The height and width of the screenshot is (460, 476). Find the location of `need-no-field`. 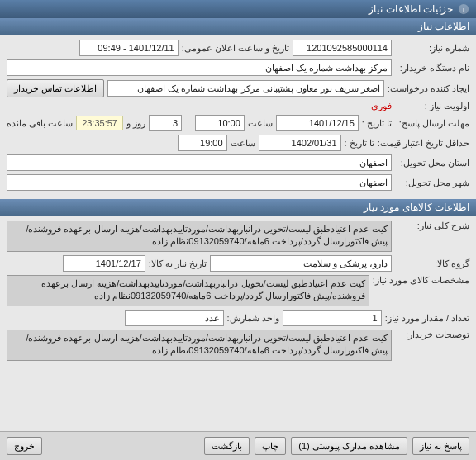

need-no-field is located at coordinates (342, 48).